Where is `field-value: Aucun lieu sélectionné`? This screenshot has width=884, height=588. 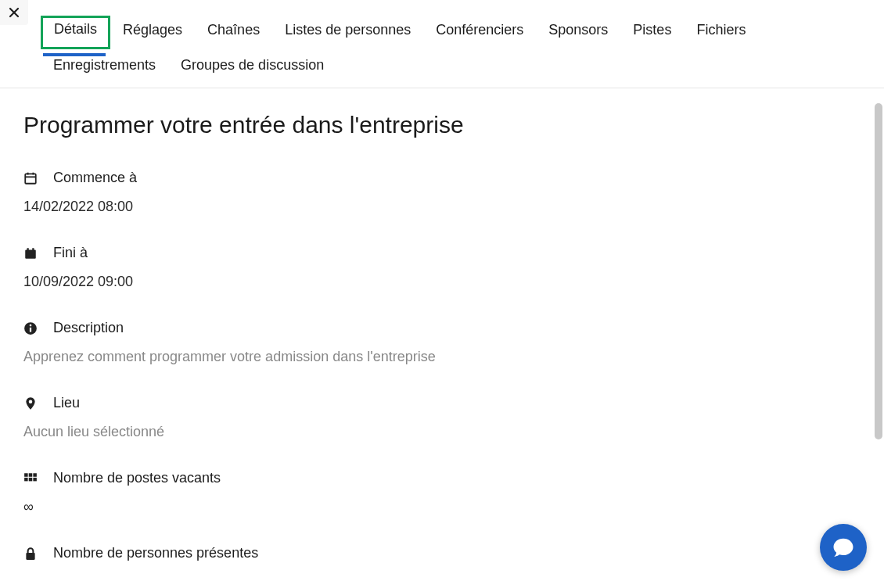
field-value: Aucun lieu sélectionné is located at coordinates (442, 432).